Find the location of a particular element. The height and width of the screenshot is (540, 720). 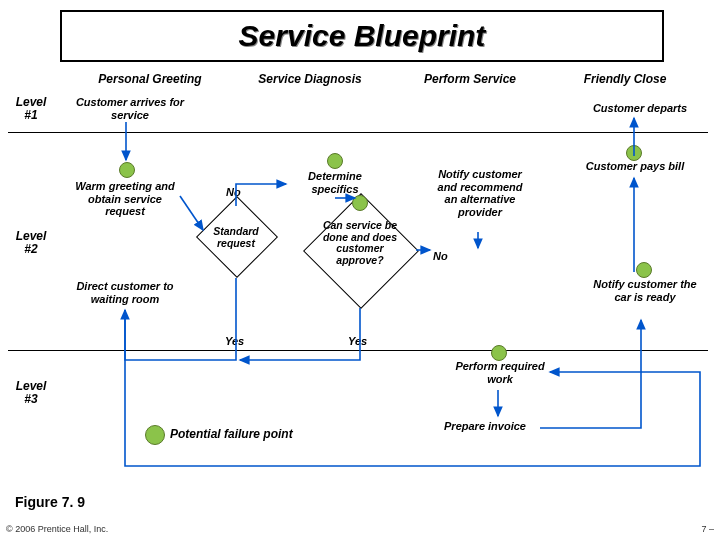

node-notify-alternative: Notify customer and recommend an alterna… is located at coordinates (480, 194).